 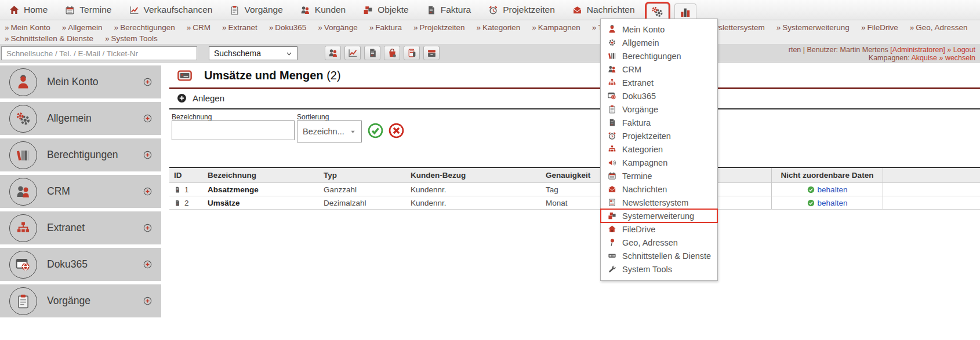 I want to click on top-nav-item: Termine, so click(x=88, y=10).